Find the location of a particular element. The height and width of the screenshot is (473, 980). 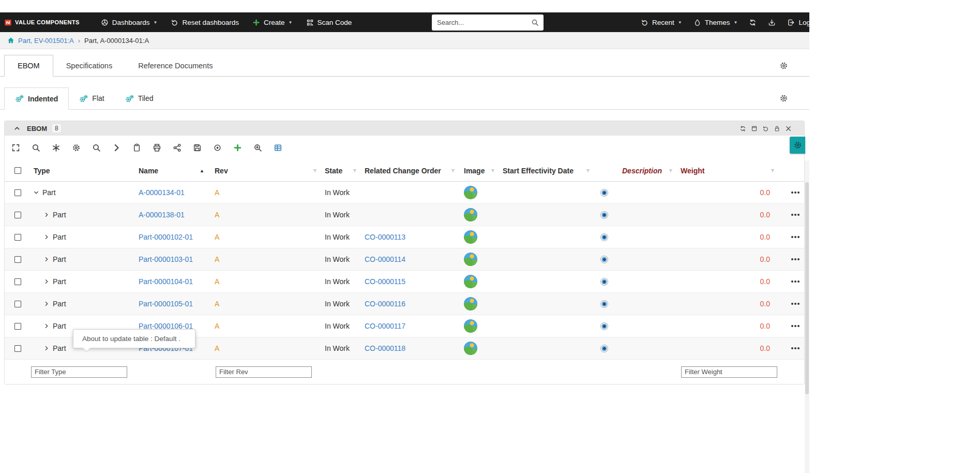

advanced-search-icon is located at coordinates (96, 148).